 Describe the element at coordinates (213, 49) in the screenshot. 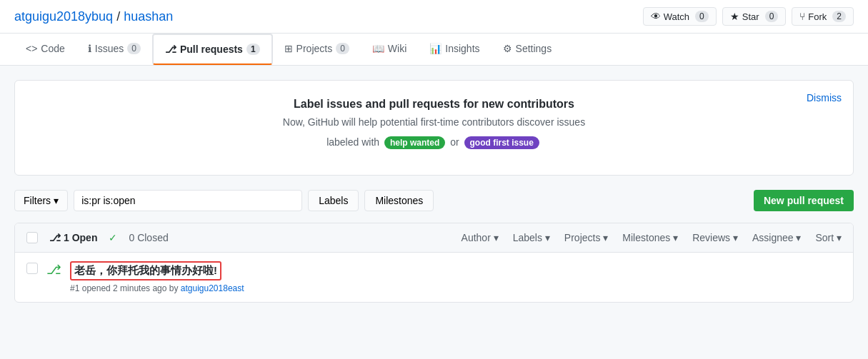

I see `tab-pull-requests: ⎇ Pull requests 1` at that location.